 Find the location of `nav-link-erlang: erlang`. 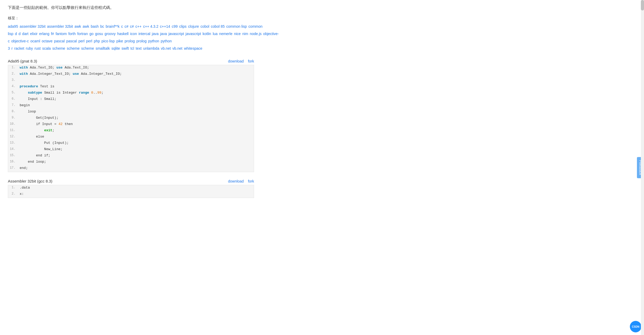

nav-link-erlang: erlang is located at coordinates (45, 34).